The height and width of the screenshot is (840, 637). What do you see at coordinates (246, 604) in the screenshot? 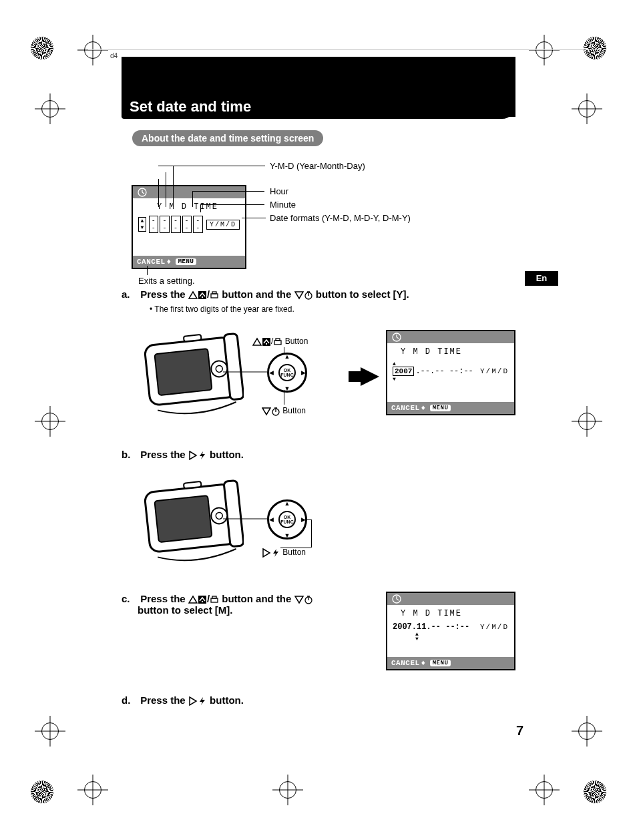
I see `step-c: c. Press the / button and the button to …` at bounding box center [246, 604].